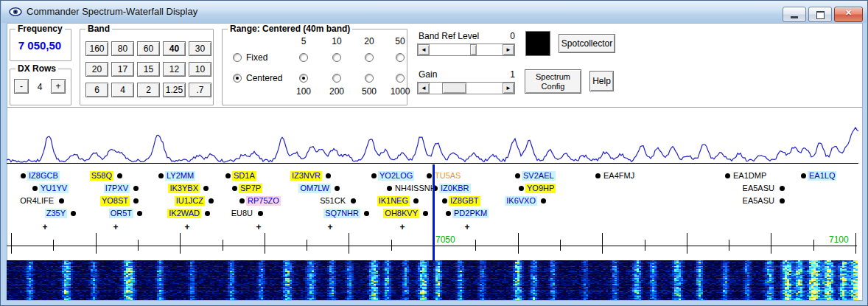 This screenshot has width=868, height=306. What do you see at coordinates (58, 86) in the screenshot?
I see `dx-rows-increment-button: +` at bounding box center [58, 86].